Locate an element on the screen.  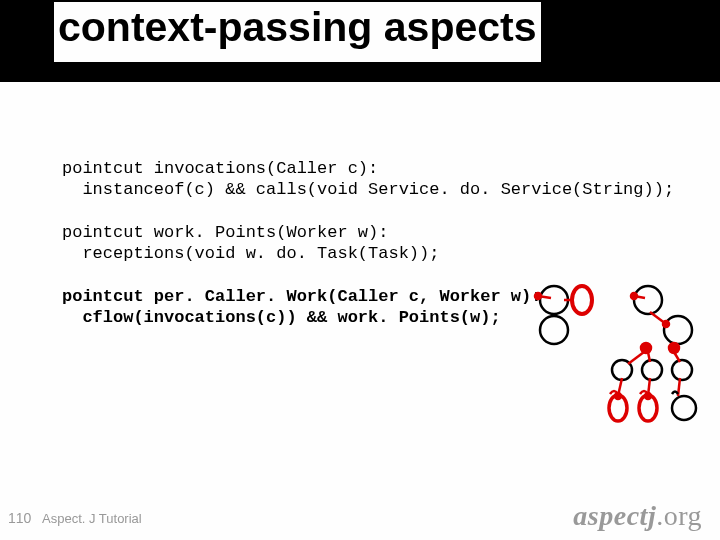
code-line: instanceof(c) && calls(void Service. do.… is located at coordinates (368, 190).